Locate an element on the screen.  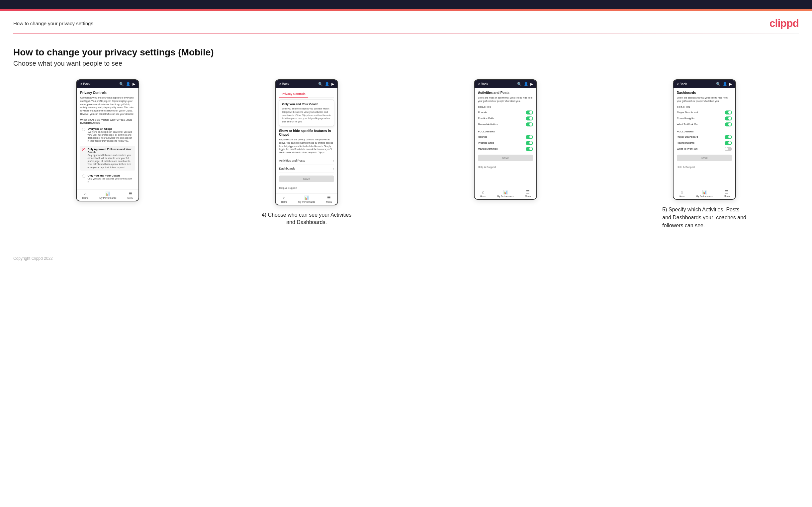
toggle-coaches-drills-switch is located at coordinates (529, 118).